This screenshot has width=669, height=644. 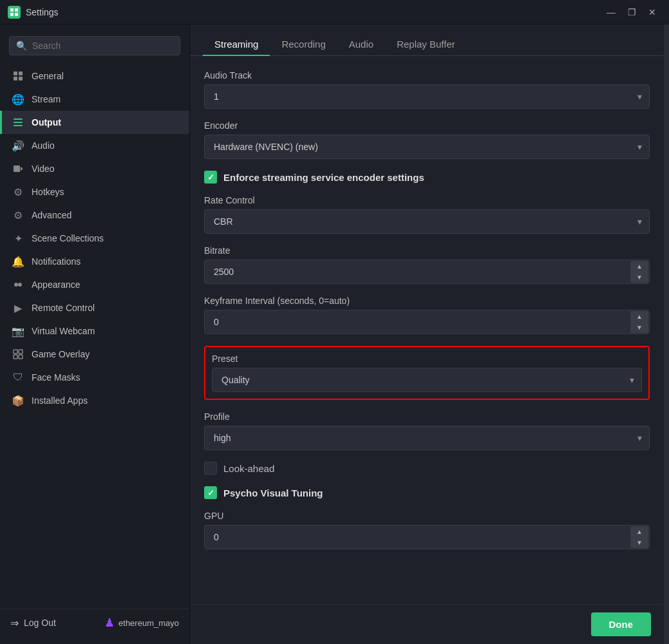 What do you see at coordinates (427, 380) in the screenshot?
I see `preset-select-wrapper: Quality` at bounding box center [427, 380].